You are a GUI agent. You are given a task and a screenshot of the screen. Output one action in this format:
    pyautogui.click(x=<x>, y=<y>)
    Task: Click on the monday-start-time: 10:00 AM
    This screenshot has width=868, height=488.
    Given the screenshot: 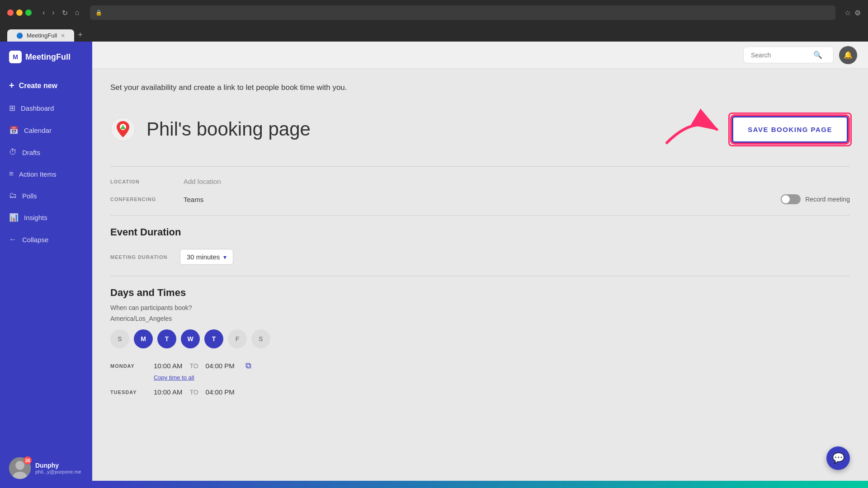 What is the action you would take?
    pyautogui.click(x=168, y=366)
    